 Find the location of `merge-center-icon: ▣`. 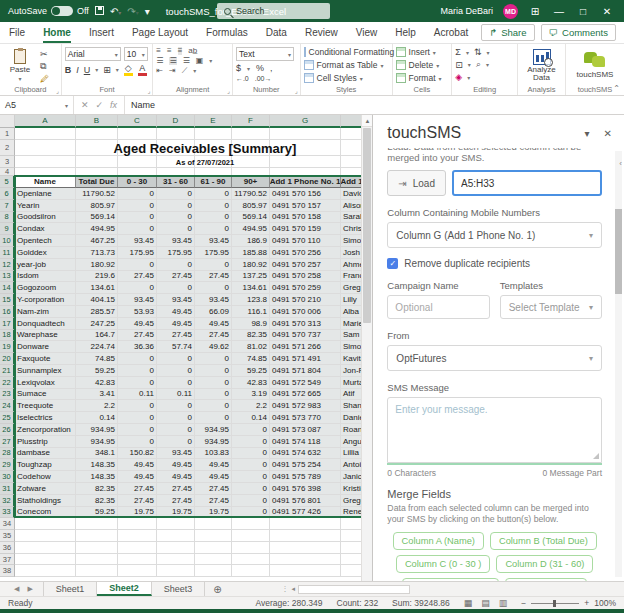

merge-center-icon: ▣ is located at coordinates (200, 61).